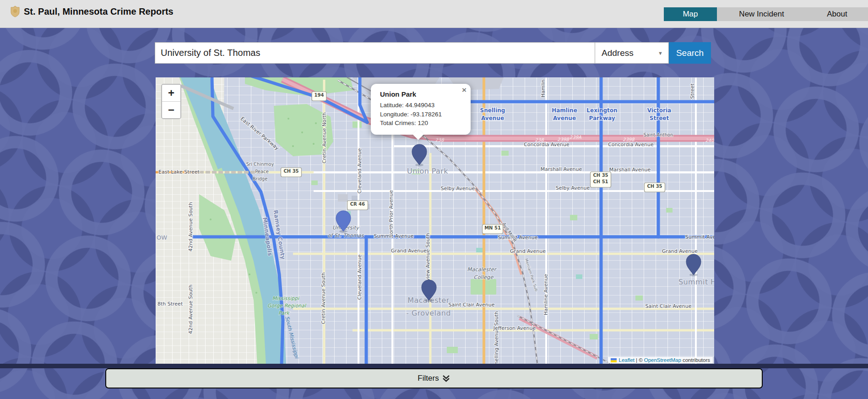 The width and height of the screenshot is (868, 399). I want to click on svg-text: 194, so click(320, 95).